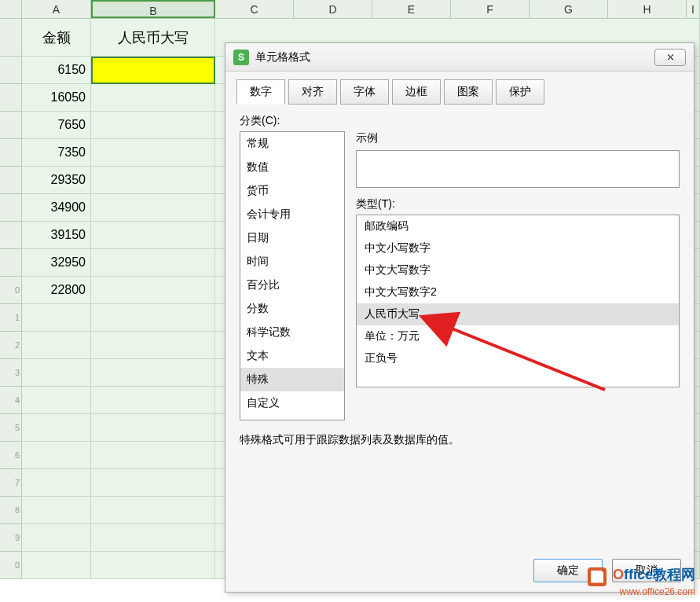 The width and height of the screenshot is (700, 602). Describe the element at coordinates (57, 38) in the screenshot. I see `cell-A1: 金额` at that location.